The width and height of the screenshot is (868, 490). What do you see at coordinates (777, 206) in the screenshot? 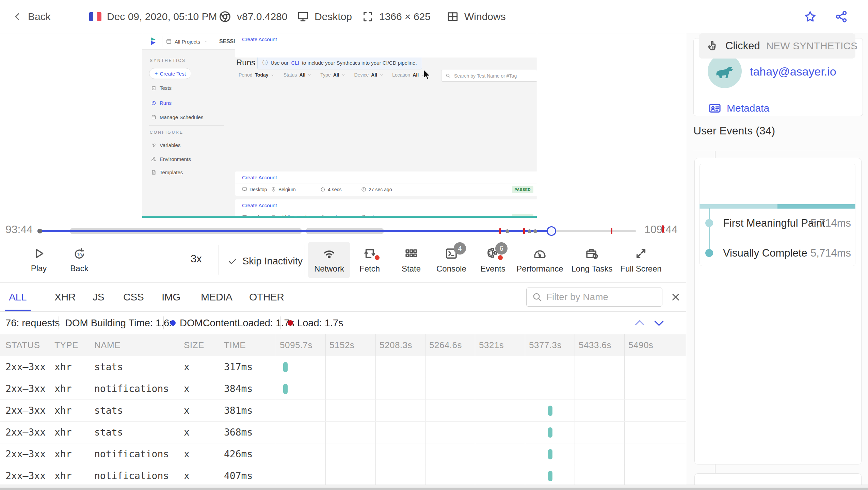
I see `speed-progress-bar` at bounding box center [777, 206].